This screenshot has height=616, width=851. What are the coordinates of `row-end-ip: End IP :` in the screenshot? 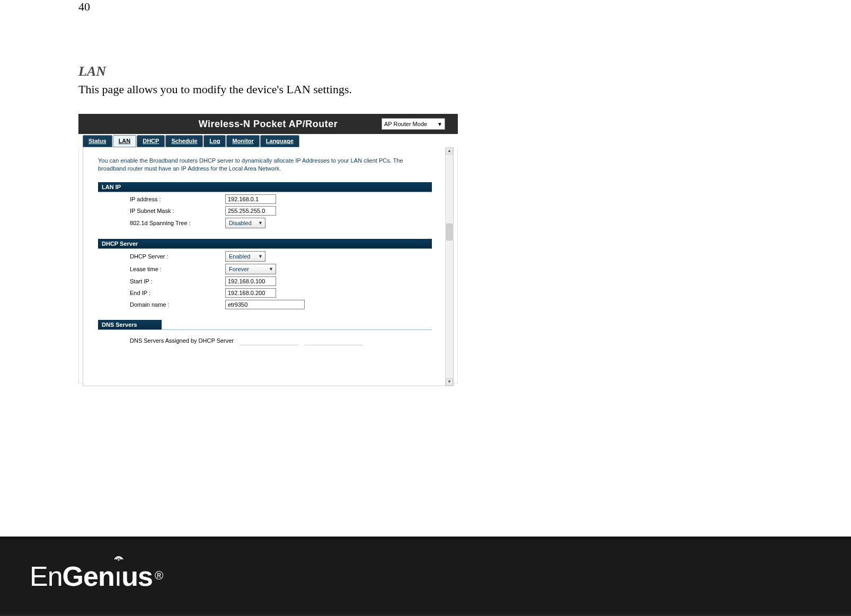 It's located at (268, 293).